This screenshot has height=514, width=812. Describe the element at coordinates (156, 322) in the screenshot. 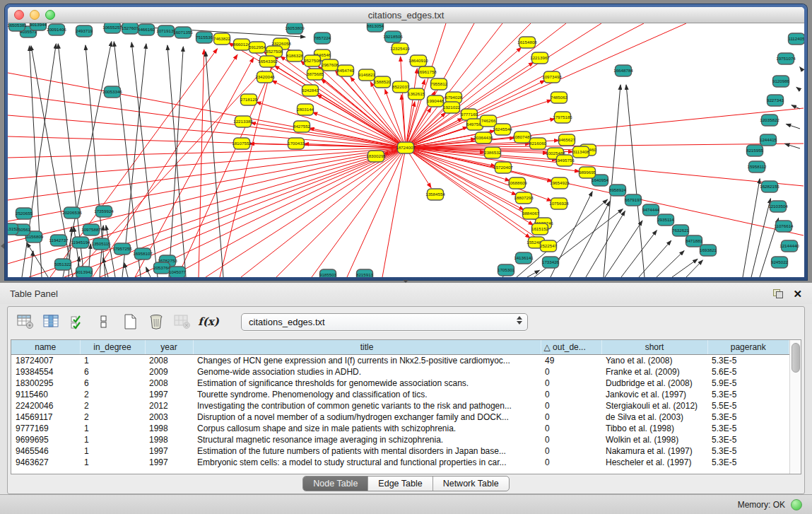

I see `delete-table-icon` at that location.